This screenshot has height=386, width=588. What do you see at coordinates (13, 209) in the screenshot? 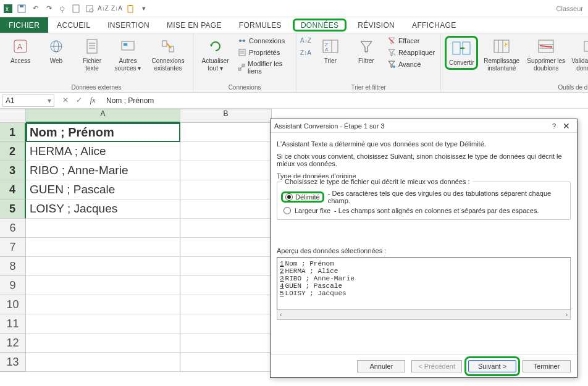
I see `row-header-5: 5` at bounding box center [13, 209].